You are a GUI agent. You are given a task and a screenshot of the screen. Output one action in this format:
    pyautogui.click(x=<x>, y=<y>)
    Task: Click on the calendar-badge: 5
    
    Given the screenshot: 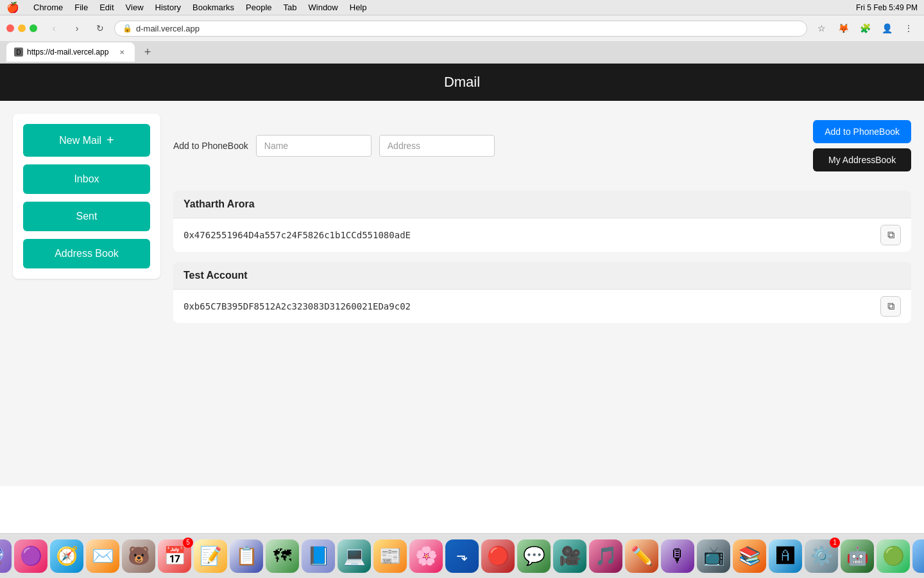 What is the action you would take?
    pyautogui.click(x=188, y=543)
    